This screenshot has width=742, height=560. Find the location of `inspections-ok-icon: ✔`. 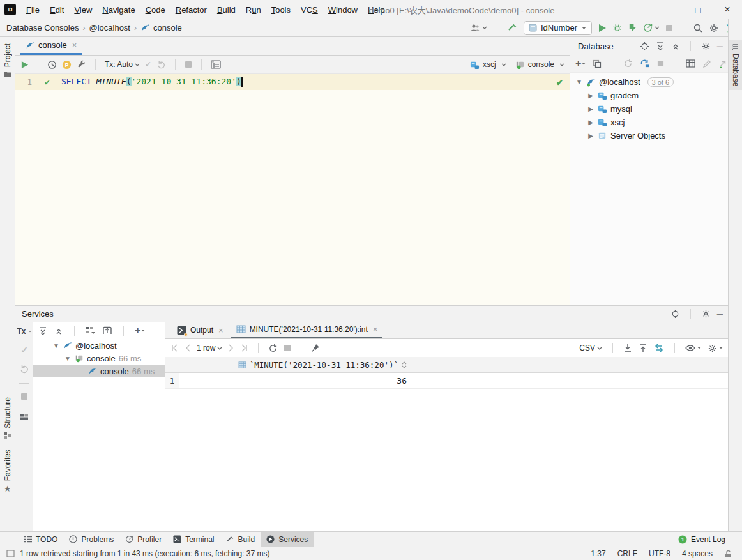

inspections-ok-icon: ✔ is located at coordinates (559, 83).